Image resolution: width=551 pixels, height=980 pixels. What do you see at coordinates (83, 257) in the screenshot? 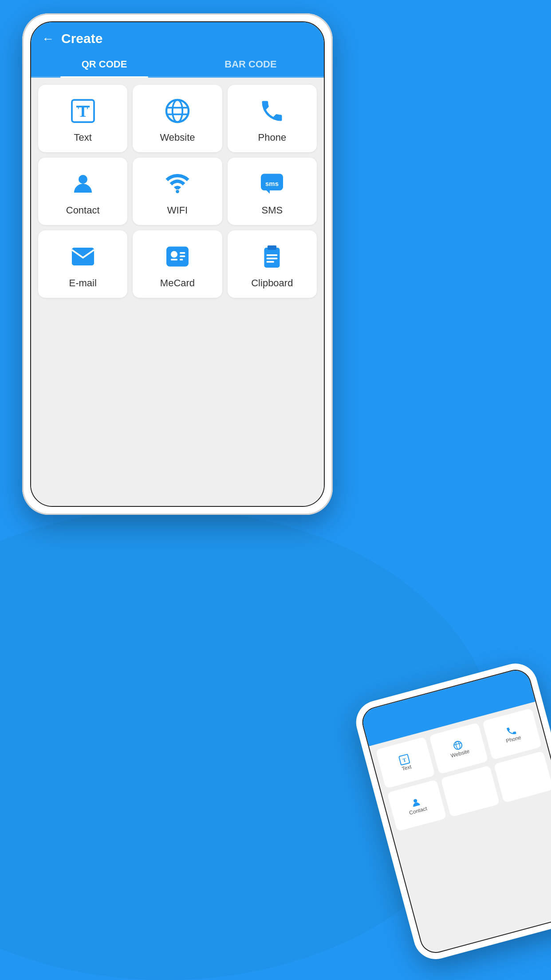
I see `email-icon` at bounding box center [83, 257].